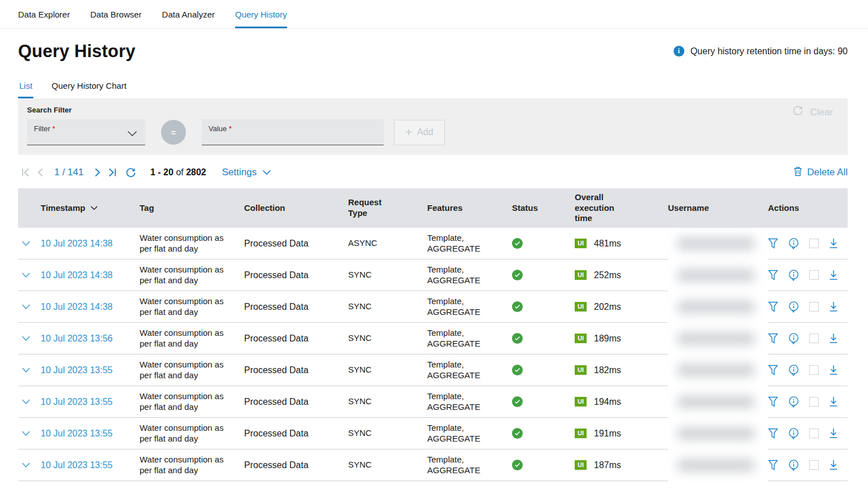 The width and height of the screenshot is (868, 493). Describe the element at coordinates (98, 172) in the screenshot. I see `next-page-button` at that location.